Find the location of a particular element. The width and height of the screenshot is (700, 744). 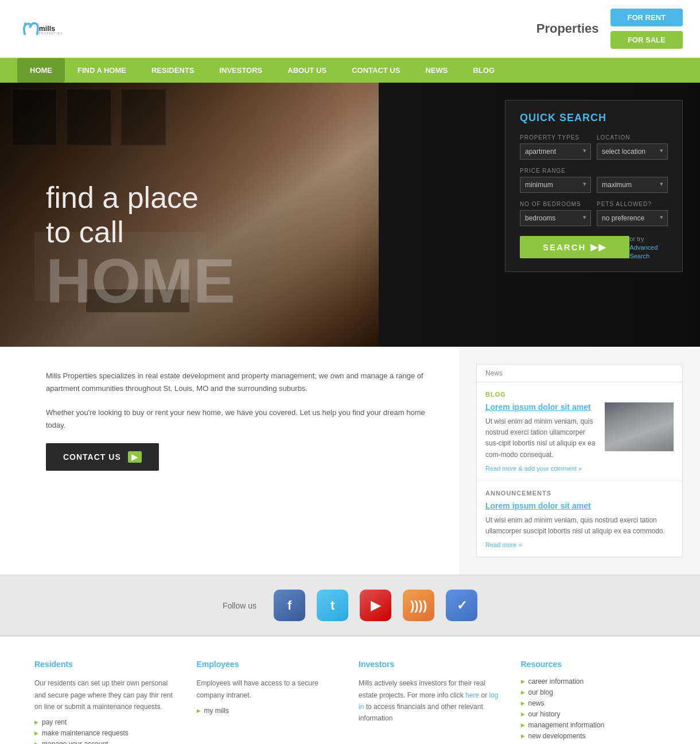

nav-item-investors: INVESTORS is located at coordinates (241, 70).